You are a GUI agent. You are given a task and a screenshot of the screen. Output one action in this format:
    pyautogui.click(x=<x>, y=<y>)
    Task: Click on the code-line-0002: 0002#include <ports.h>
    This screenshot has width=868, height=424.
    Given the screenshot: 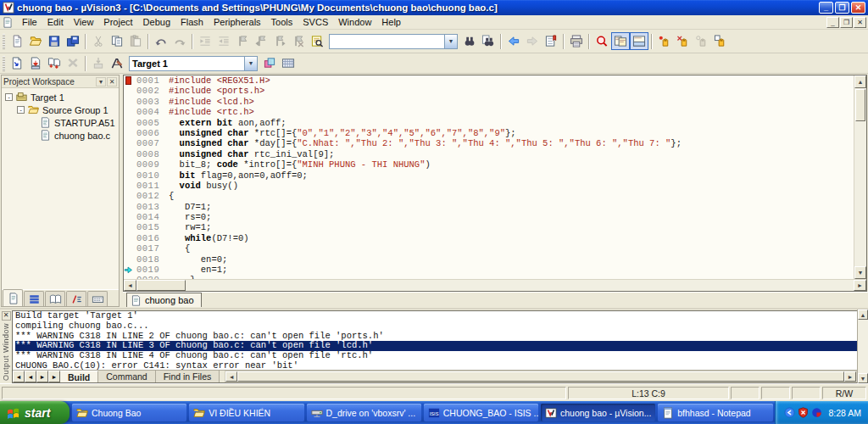 What is the action you would take?
    pyautogui.click(x=488, y=91)
    